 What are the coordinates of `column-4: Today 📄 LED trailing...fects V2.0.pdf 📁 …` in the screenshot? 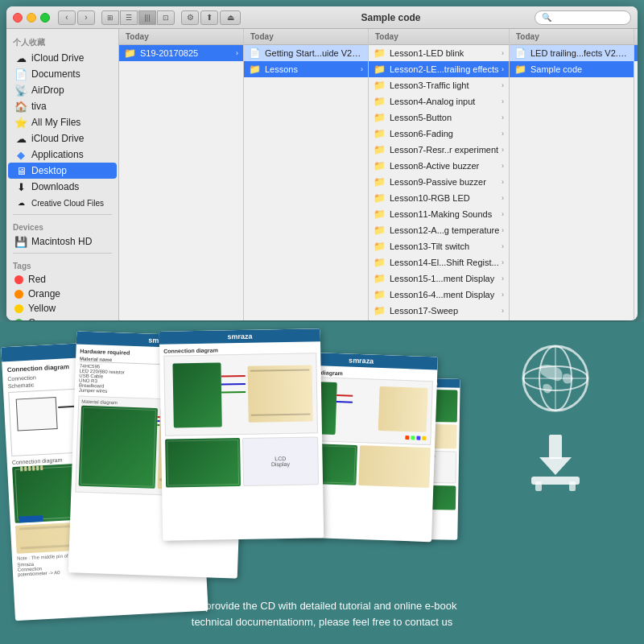 It's located at (572, 175).